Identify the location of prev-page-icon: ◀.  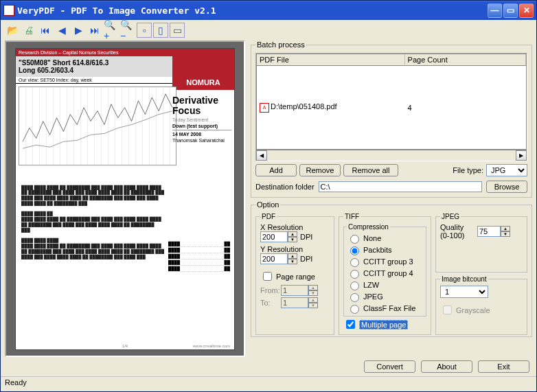
(62, 30).